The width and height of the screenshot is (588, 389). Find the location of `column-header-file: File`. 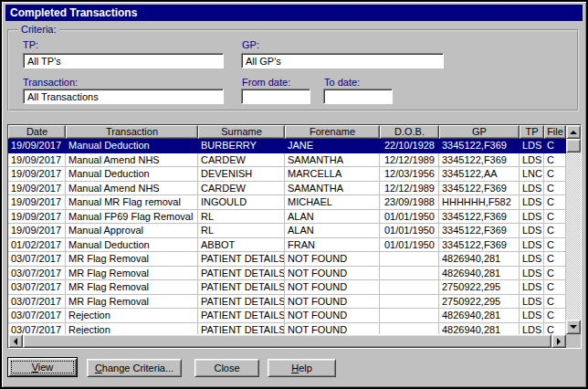

column-header-file: File is located at coordinates (555, 131).